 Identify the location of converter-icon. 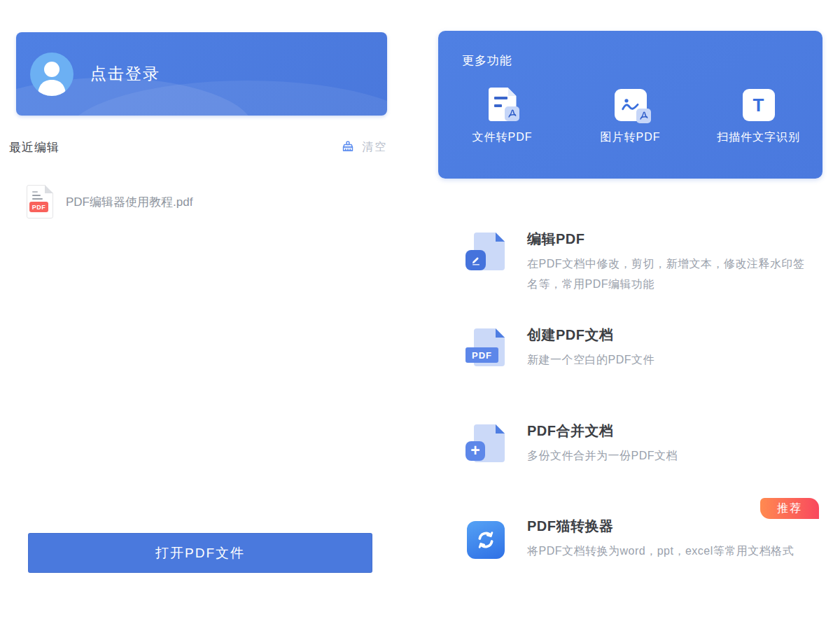
(486, 540).